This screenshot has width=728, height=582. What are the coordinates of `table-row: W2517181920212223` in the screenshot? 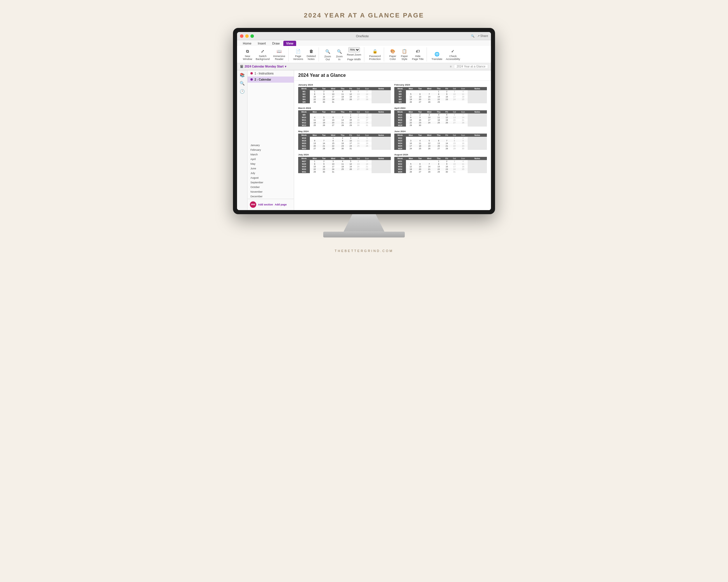 It's located at (441, 146).